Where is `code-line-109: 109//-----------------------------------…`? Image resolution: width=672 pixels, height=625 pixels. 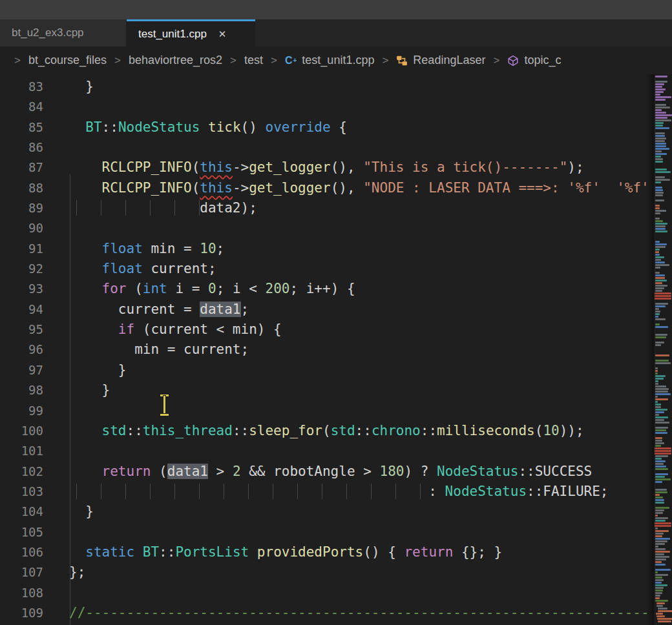
code-line-109: 109//-----------------------------------… is located at coordinates (324, 613).